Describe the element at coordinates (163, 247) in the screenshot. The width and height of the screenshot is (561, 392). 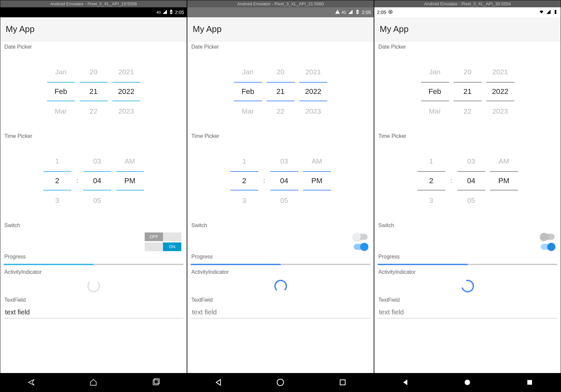
I see `switch-on: ON` at that location.